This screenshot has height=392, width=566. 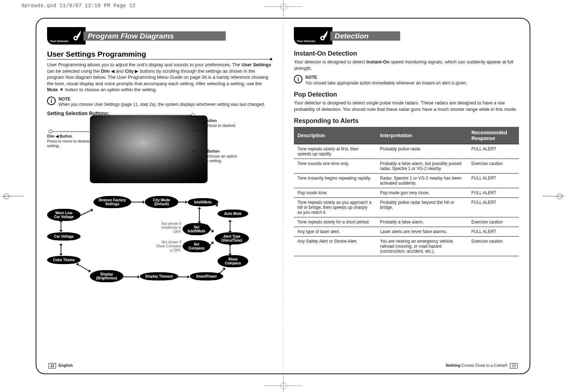 I want to click on table-row: Pop mode tone.Pop mode gun very close.FU…, so click(x=407, y=193).